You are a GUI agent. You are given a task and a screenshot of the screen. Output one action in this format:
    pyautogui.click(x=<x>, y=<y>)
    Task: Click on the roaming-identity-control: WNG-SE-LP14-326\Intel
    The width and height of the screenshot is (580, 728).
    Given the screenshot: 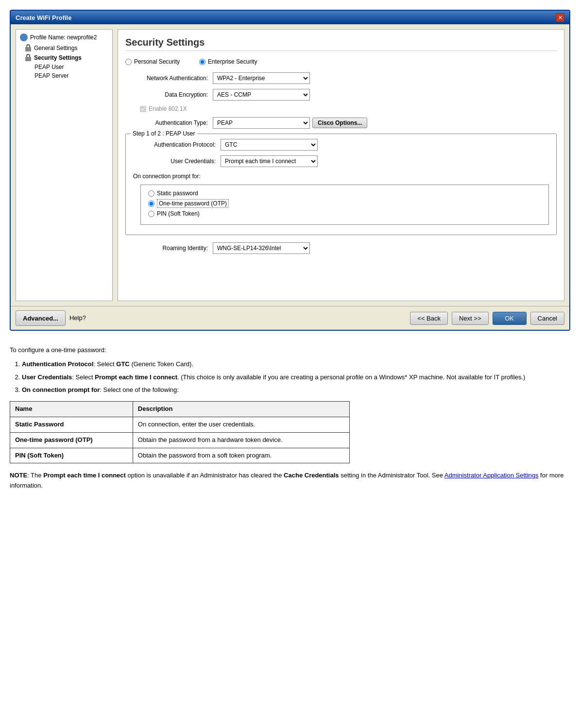 What is the action you would take?
    pyautogui.click(x=261, y=248)
    